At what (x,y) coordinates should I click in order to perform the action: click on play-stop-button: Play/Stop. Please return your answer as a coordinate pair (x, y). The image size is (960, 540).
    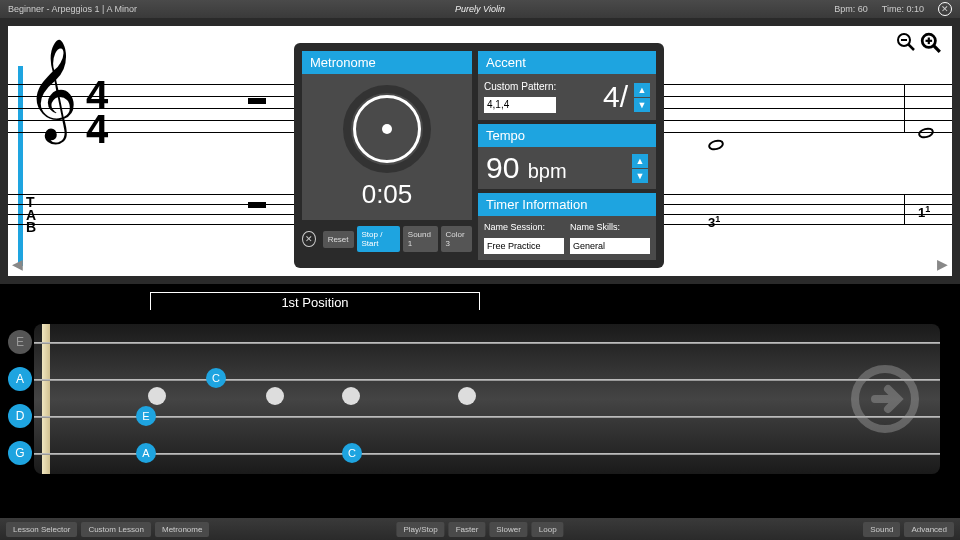
    Looking at the image, I should click on (420, 530).